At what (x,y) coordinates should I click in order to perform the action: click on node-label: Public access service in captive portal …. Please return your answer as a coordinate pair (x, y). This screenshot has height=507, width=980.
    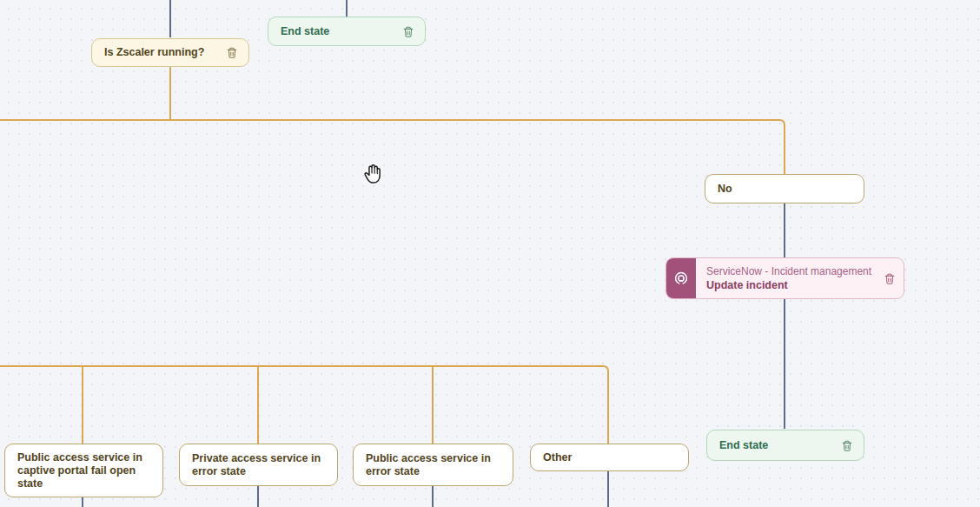
    Looking at the image, I should click on (85, 471).